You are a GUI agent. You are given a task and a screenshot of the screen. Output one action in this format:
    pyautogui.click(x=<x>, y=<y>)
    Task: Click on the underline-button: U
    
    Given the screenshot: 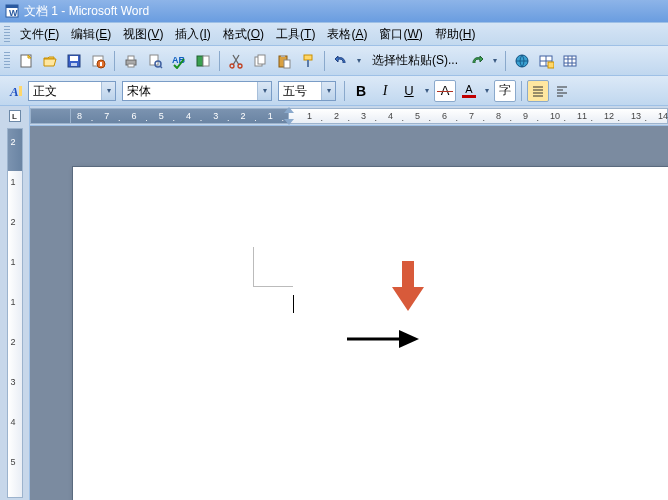 What is the action you would take?
    pyautogui.click(x=409, y=91)
    